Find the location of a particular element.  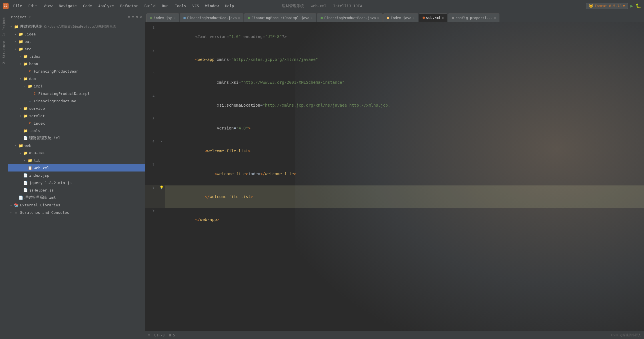

tree-item-idea2: ▸ 📁 .idea is located at coordinates (77, 56).